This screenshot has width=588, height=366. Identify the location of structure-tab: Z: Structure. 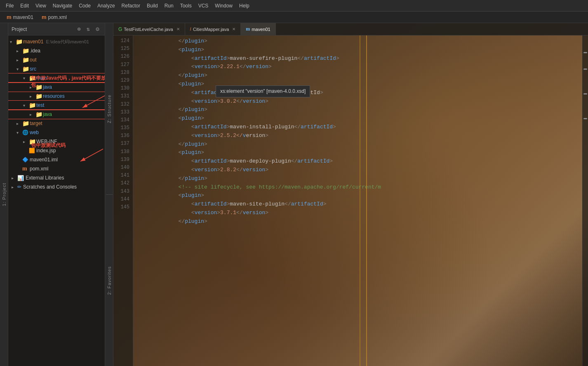
(109, 109).